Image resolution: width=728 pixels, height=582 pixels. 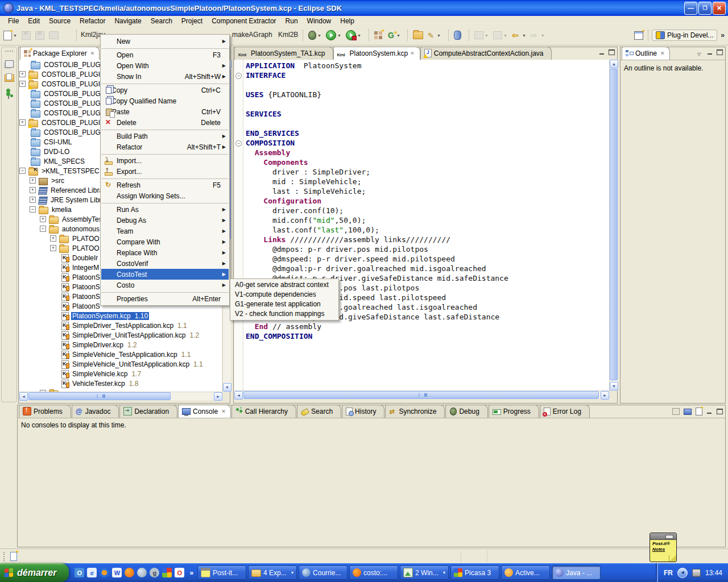 I want to click on editor-tab: PlatoonSystem.kcp ✕, so click(x=377, y=53).